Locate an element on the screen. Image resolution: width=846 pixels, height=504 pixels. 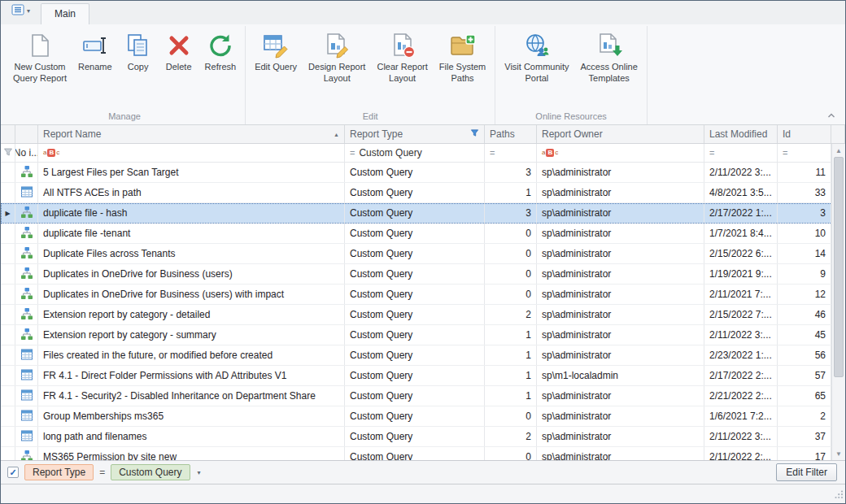
cell-id: 37 is located at coordinates (805, 437).